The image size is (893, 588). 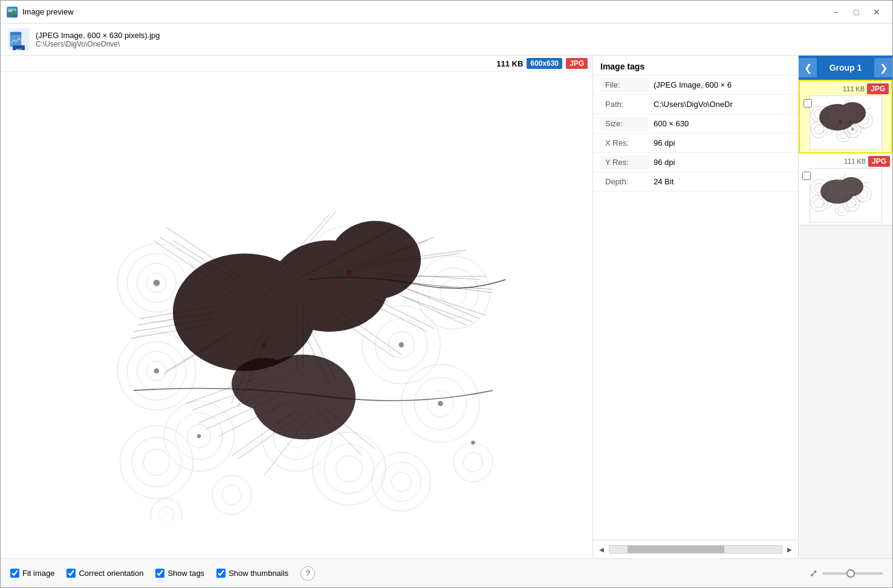 I want to click on thumb-meta-1: 111 KB JPG, so click(x=845, y=89).